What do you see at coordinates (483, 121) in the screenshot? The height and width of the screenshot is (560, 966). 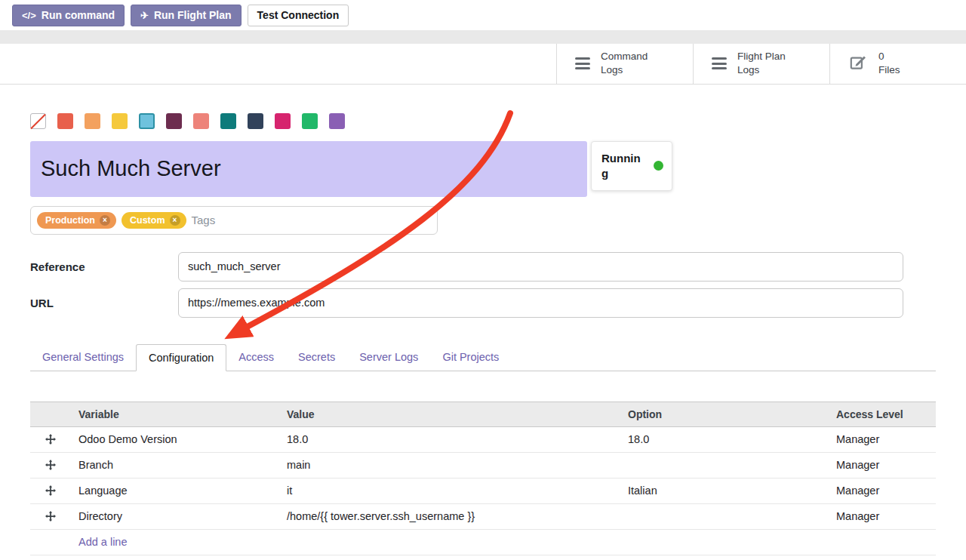 I see `color-picker` at bounding box center [483, 121].